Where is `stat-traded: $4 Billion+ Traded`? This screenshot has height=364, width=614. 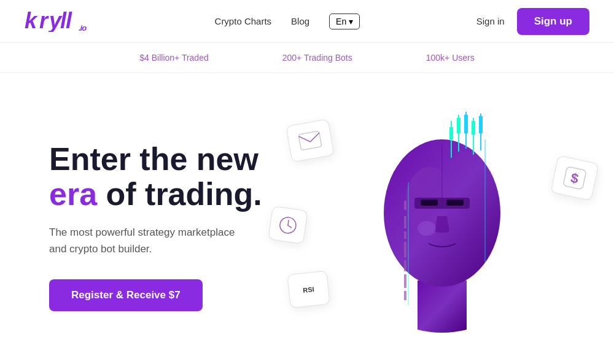 stat-traded: $4 Billion+ Traded is located at coordinates (174, 58).